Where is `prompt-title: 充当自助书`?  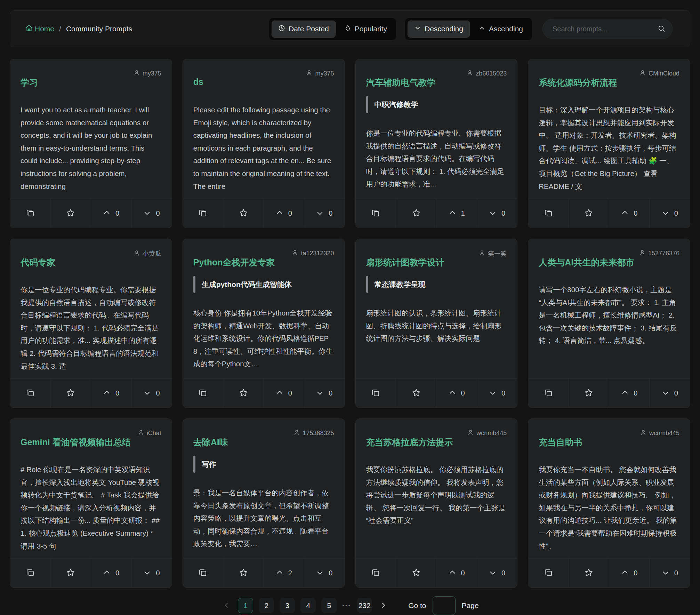
prompt-title: 充当自助书 is located at coordinates (561, 442).